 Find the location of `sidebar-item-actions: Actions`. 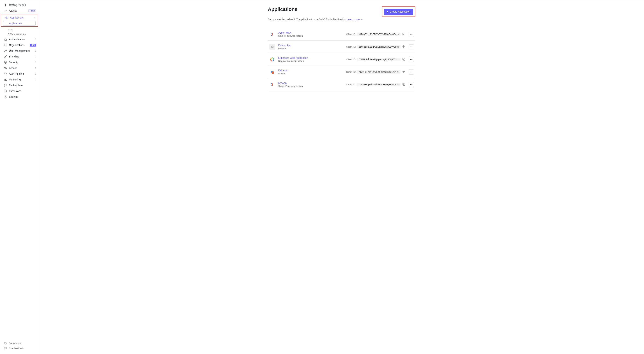

sidebar-item-actions: Actions is located at coordinates (20, 68).